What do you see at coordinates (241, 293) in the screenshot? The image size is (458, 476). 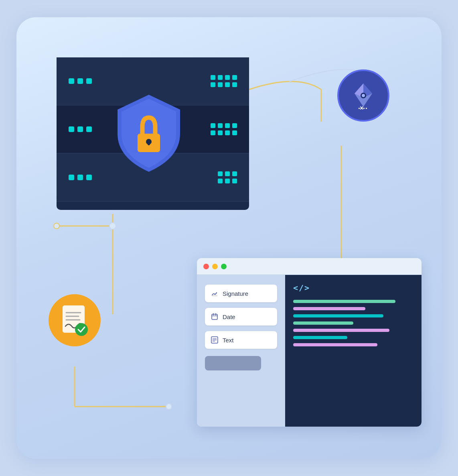 I see `signature-field: Signature` at bounding box center [241, 293].